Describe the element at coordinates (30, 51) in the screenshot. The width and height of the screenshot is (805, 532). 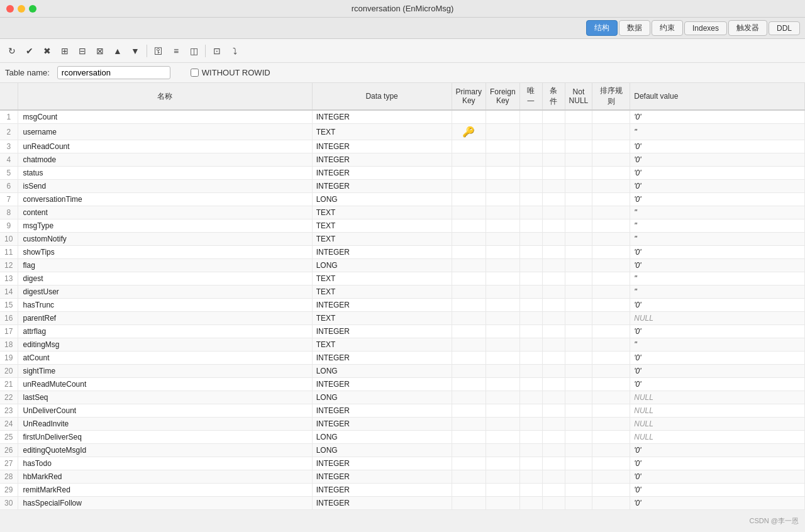
I see `toolbar-btn-confirm: ✔` at that location.